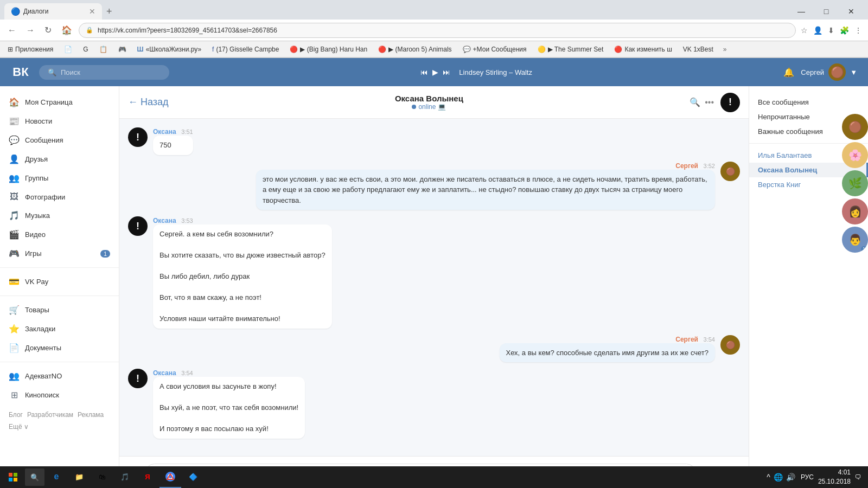  I want to click on mini-avatar-3: 🌿, so click(855, 183).